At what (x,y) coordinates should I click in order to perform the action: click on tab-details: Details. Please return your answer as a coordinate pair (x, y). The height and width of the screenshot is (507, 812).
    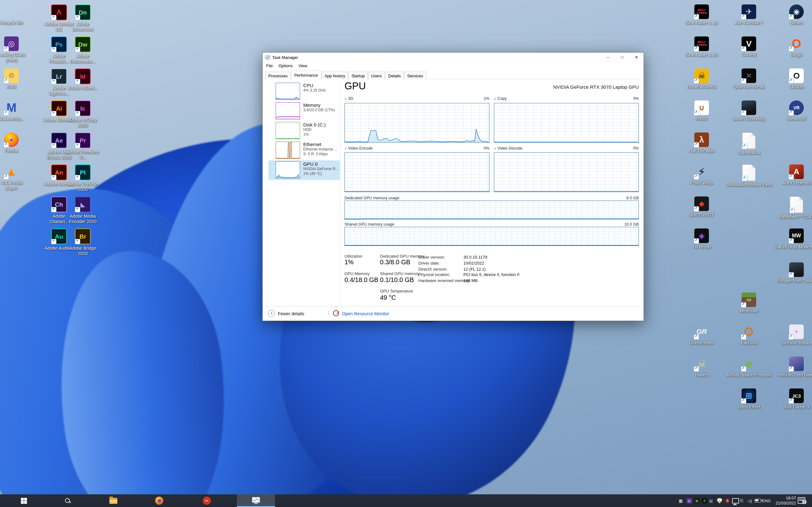
    Looking at the image, I should click on (395, 76).